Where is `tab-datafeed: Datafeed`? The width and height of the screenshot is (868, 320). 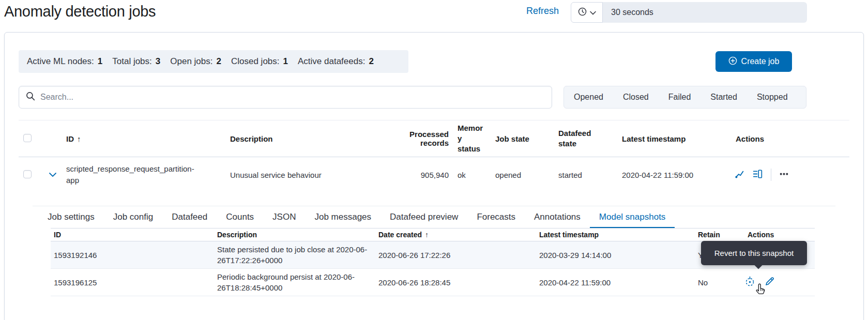
tab-datafeed: Datafeed is located at coordinates (189, 217).